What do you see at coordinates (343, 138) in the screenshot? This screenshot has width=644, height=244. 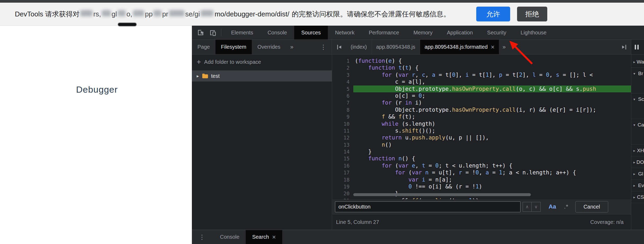 I see `line-number-12: 12` at bounding box center [343, 138].